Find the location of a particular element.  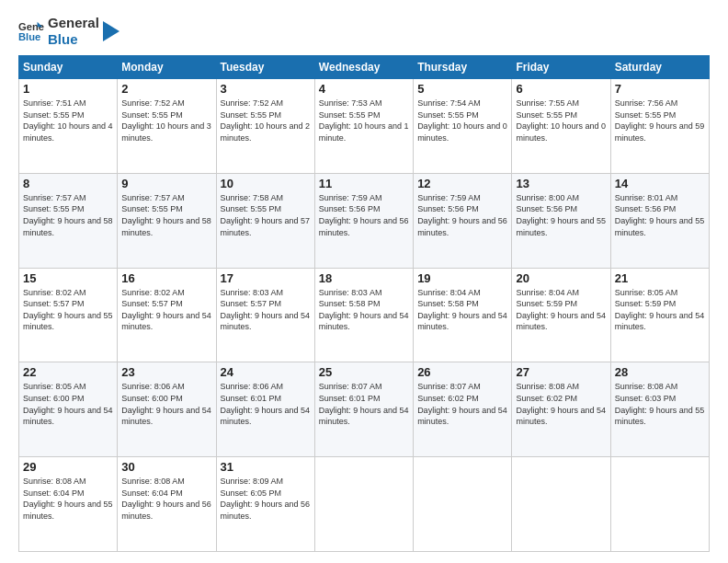

day-number: 2 is located at coordinates (166, 88).